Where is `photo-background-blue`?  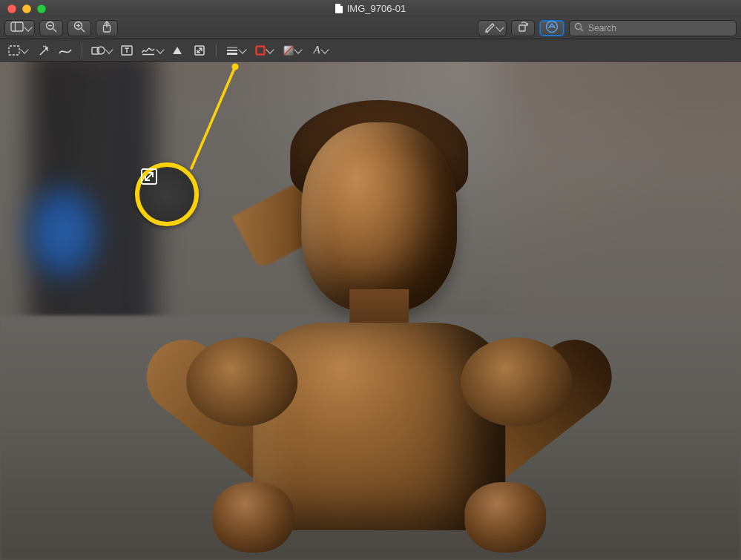 photo-background-blue is located at coordinates (63, 232).